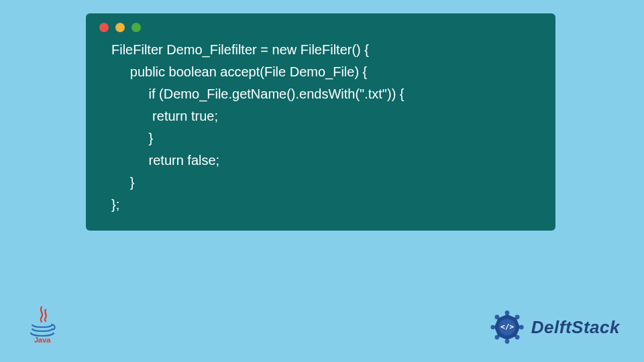 The height and width of the screenshot is (362, 644). What do you see at coordinates (115, 204) in the screenshot?
I see `code-line: };` at bounding box center [115, 204].